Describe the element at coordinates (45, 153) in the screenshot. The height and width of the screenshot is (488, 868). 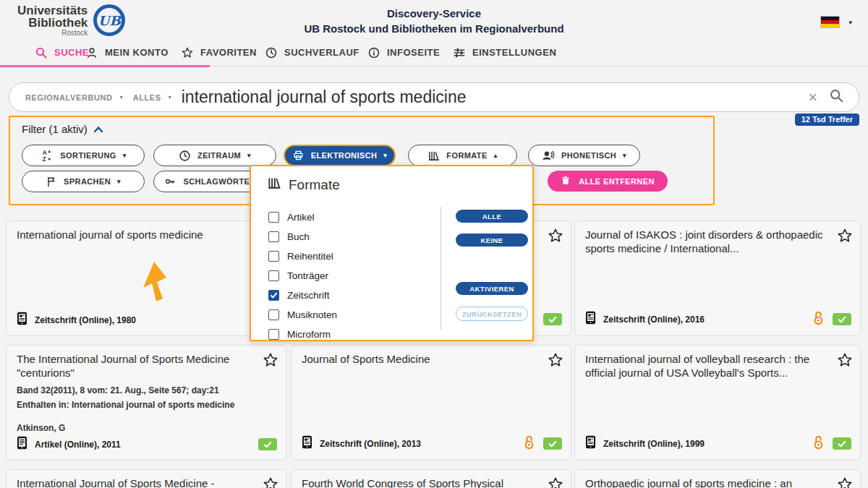
I see `svg-text: A` at that location.